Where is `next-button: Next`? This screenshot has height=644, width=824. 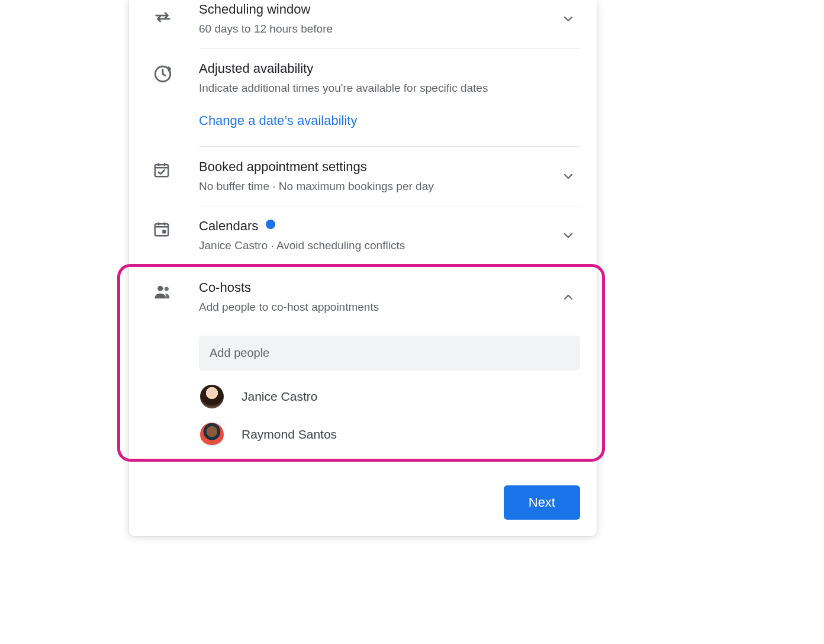 next-button: Next is located at coordinates (542, 503).